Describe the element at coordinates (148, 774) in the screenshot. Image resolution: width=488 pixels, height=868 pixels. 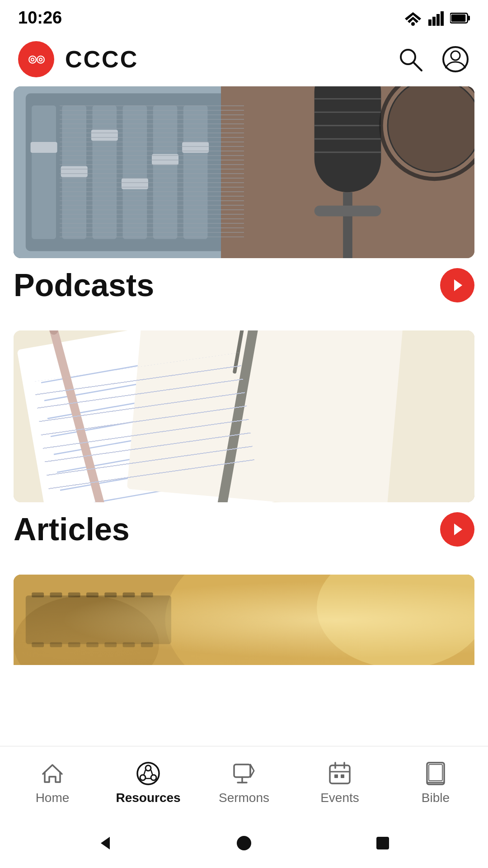
I see `resources-nav-icon` at that location.